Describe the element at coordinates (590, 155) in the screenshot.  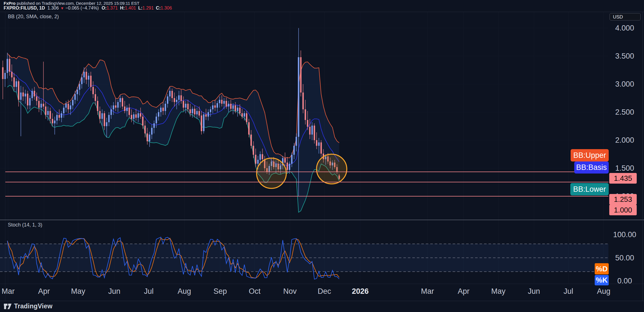
I see `bb-upper-badge: BB:Upper` at that location.